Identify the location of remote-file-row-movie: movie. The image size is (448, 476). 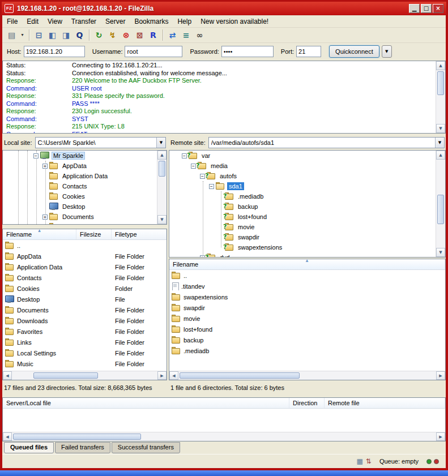
(307, 318).